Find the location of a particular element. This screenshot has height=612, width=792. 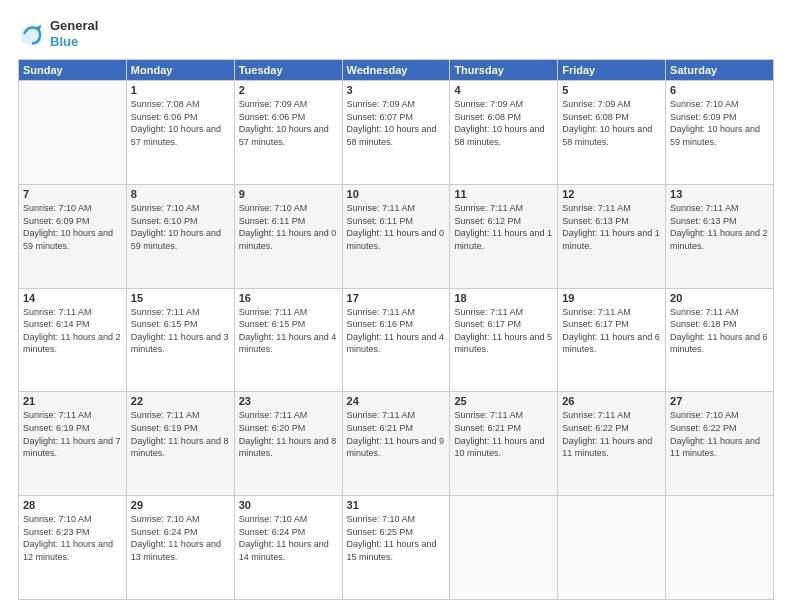

day-info: Sunrise: 7:09 AMSunset: 6:07 PMDaylight:… is located at coordinates (396, 123).